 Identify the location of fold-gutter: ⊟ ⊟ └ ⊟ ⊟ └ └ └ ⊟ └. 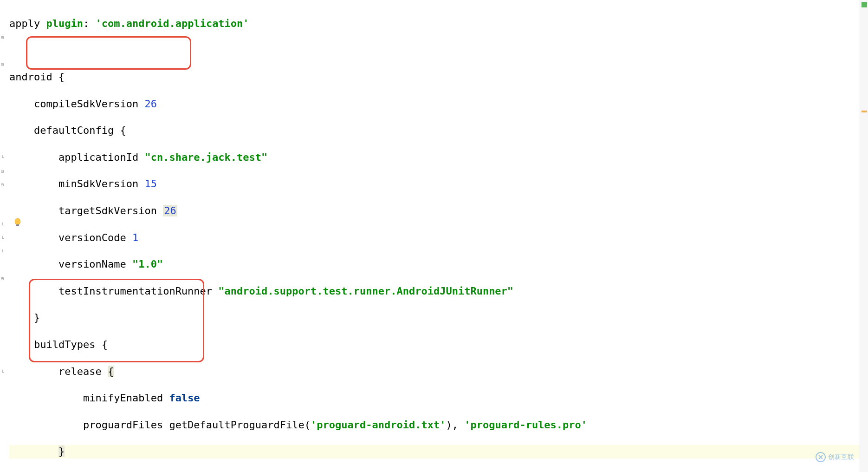
(3, 236).